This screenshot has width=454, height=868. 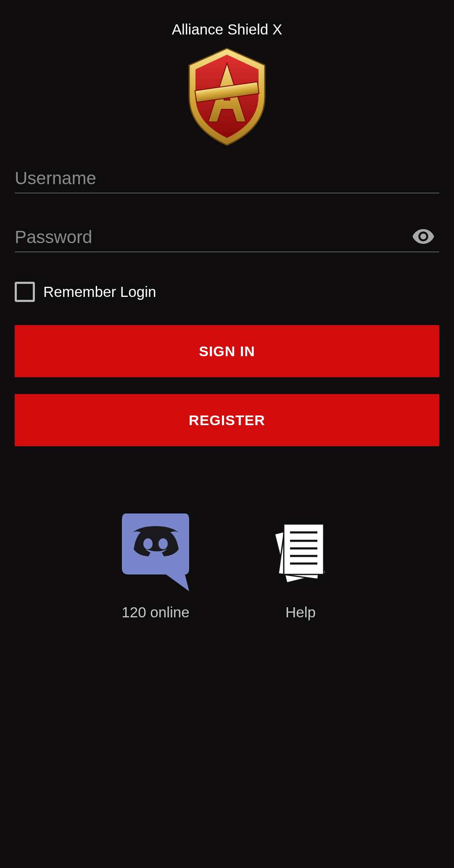 I want to click on footer-links: 120 online Help, so click(x=227, y=565).